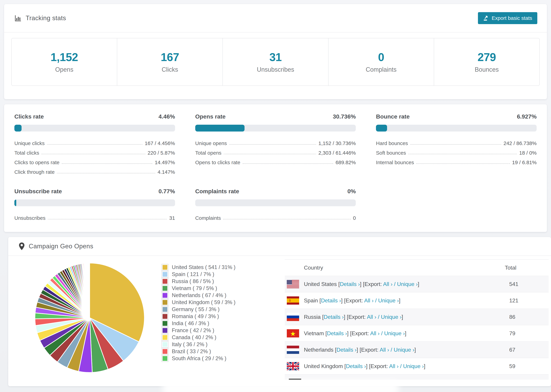 This screenshot has height=392, width=551. Describe the element at coordinates (404, 268) in the screenshot. I see `country-column-header: Country` at that location.